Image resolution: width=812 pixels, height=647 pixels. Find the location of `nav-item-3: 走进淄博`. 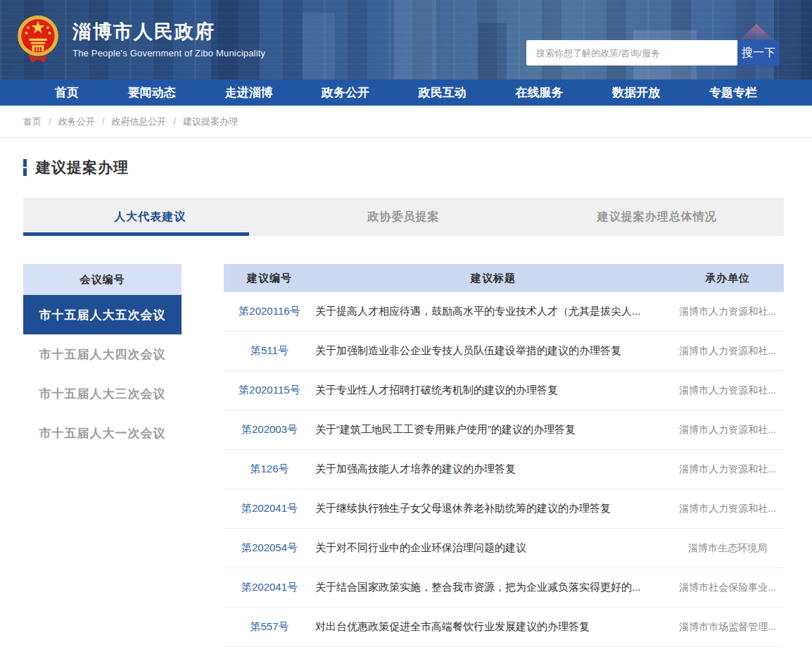

nav-item-3: 走进淄博 is located at coordinates (248, 93).